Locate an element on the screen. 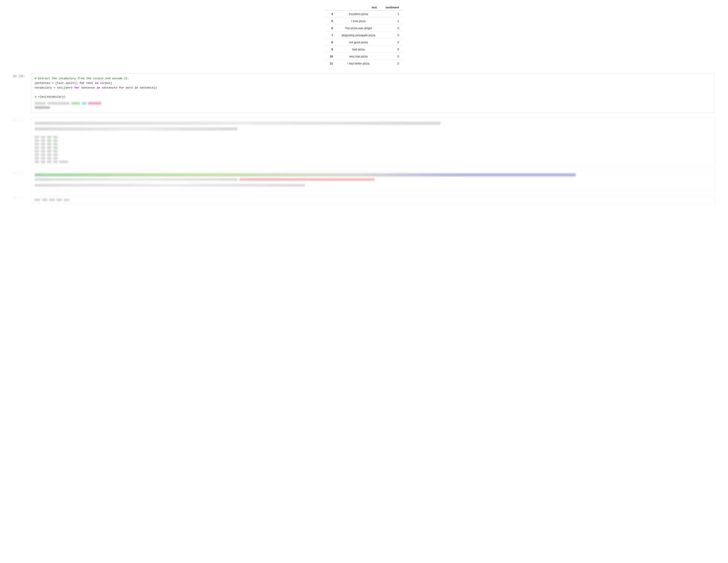  table-row: 6The pizza was alright0 is located at coordinates (364, 28).